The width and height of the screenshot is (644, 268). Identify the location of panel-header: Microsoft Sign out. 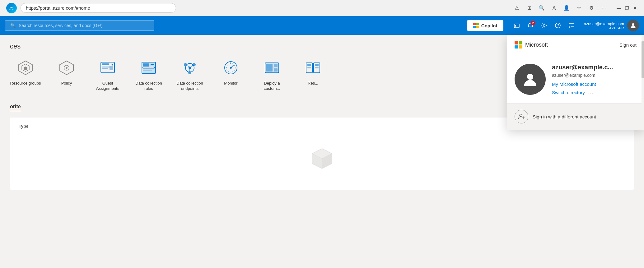
(576, 45).